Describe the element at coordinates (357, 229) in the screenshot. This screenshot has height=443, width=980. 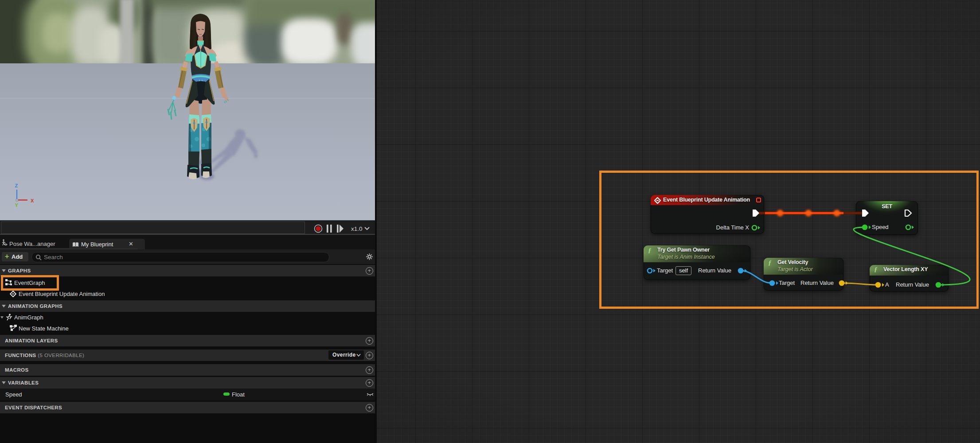
I see `svg-text: x1.0` at that location.